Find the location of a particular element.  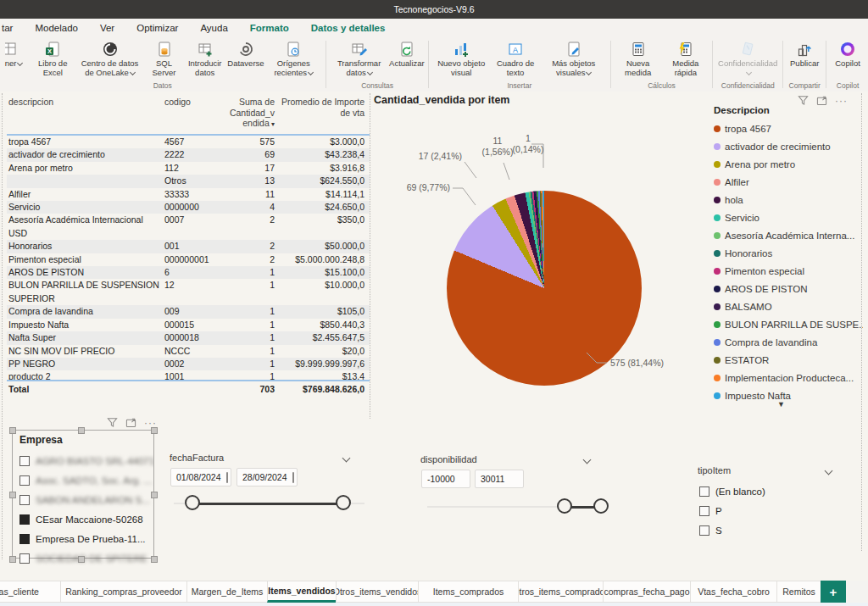

focus-mode-icon is located at coordinates (131, 422).